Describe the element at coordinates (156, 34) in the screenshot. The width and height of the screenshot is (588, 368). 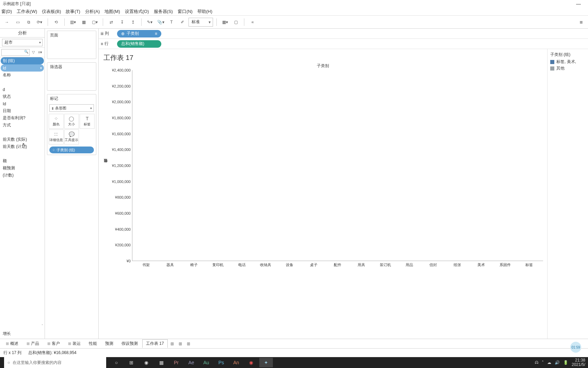
I see `sort-icon: ≡` at that location.